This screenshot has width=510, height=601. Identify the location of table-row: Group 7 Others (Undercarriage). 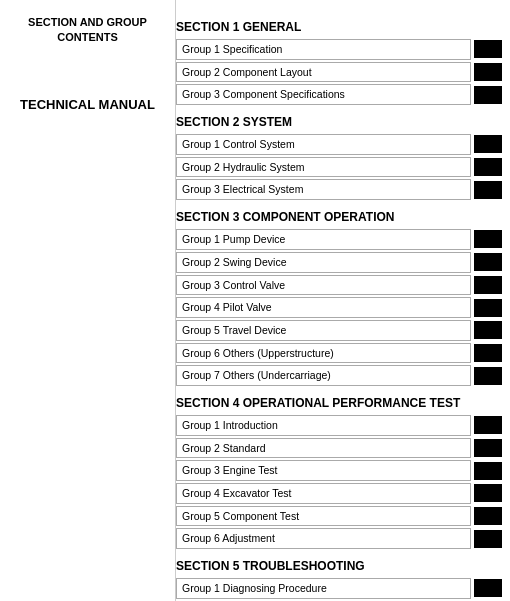
(339, 376).